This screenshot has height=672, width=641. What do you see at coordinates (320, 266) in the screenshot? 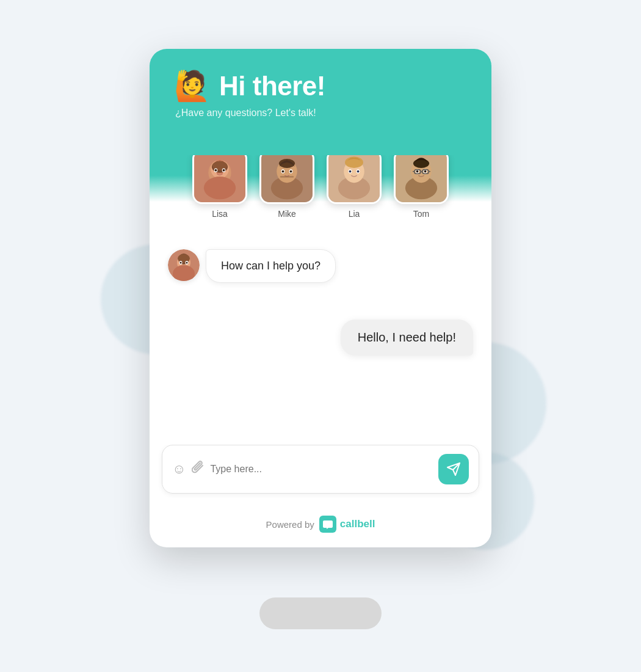
I see `incoming-message: How can I help you?` at bounding box center [320, 266].